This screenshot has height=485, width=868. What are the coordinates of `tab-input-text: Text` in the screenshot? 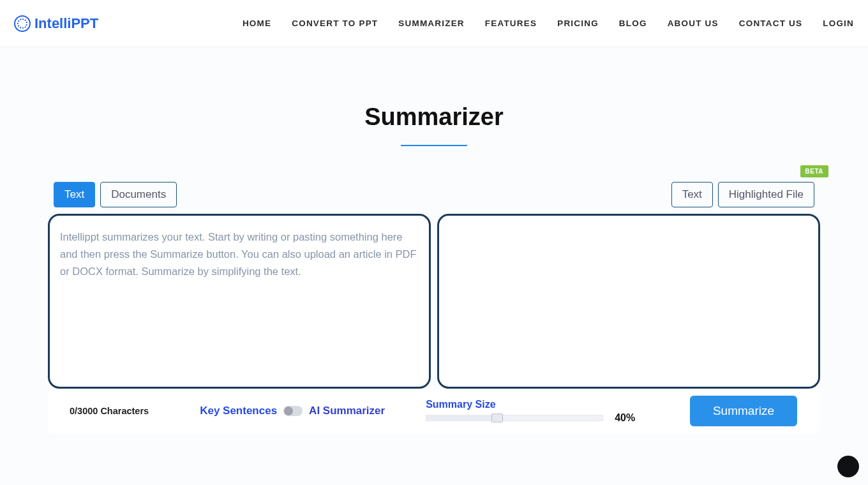 It's located at (74, 195).